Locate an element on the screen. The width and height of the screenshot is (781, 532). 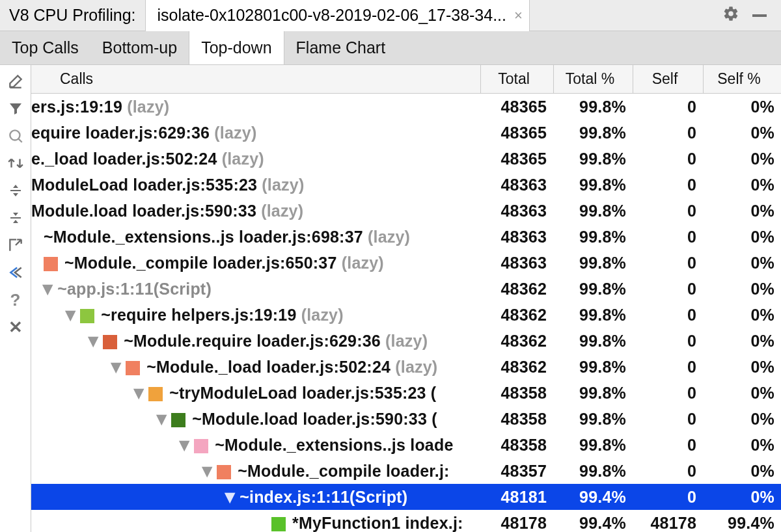
close-icon: × is located at coordinates (518, 16).